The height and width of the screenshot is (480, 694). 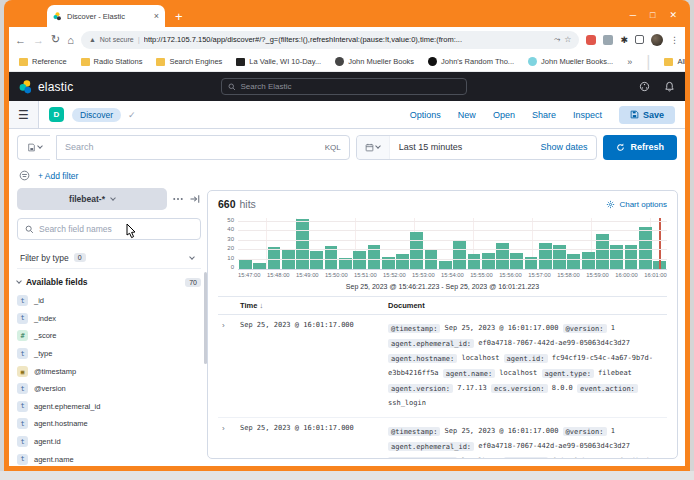 What do you see at coordinates (24, 176) in the screenshot?
I see `filter-menu-icon` at bounding box center [24, 176].